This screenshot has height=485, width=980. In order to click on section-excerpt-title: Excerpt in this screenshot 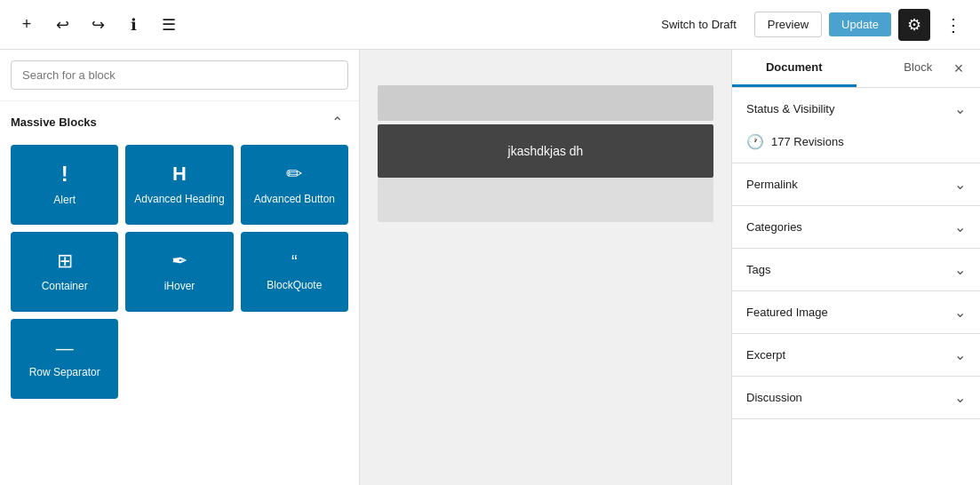, I will do `click(766, 355)`.